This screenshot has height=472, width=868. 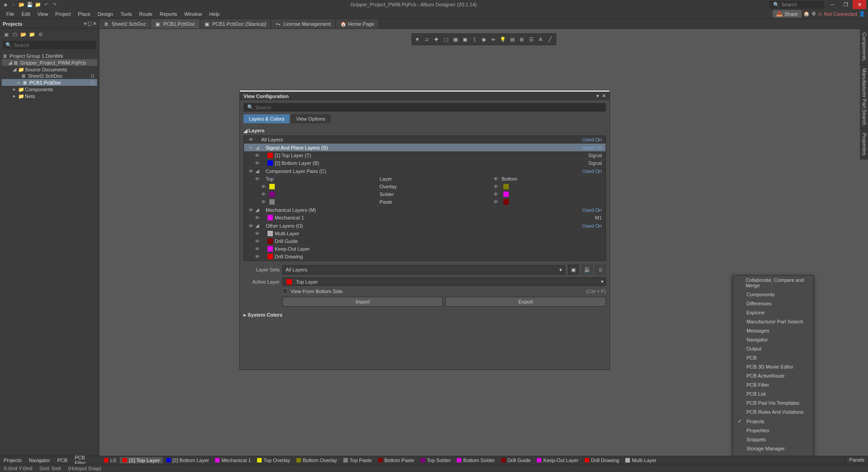 What do you see at coordinates (425, 164) in the screenshot?
I see `vc-bottom-layer: 👁[2] Bottom Layer (B)Signal` at bounding box center [425, 164].